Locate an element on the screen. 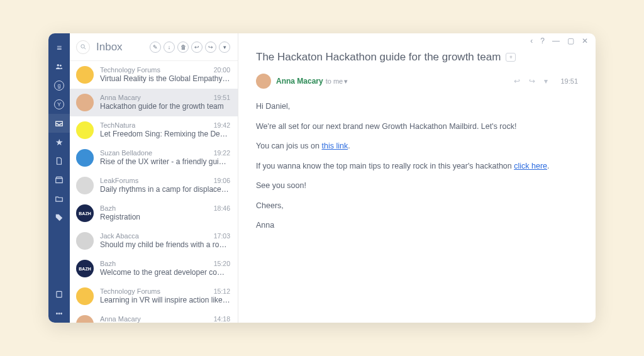 The image size is (644, 356). body-line: Anna is located at coordinates (417, 226).